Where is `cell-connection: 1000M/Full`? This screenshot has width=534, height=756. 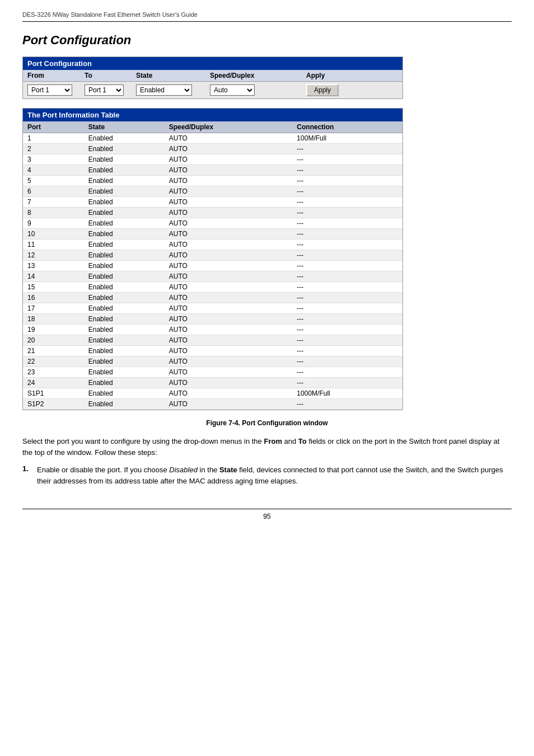 cell-connection: 1000M/Full is located at coordinates (347, 394).